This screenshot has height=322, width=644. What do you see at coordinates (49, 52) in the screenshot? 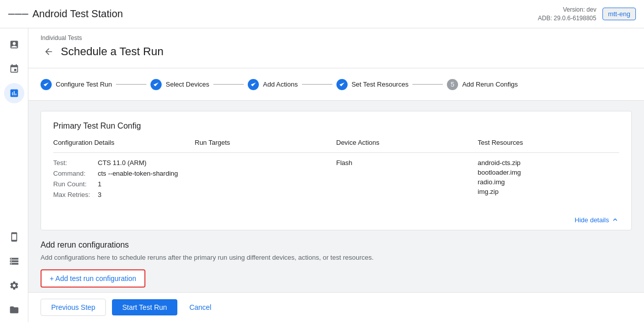
I see `back-button` at bounding box center [49, 52].